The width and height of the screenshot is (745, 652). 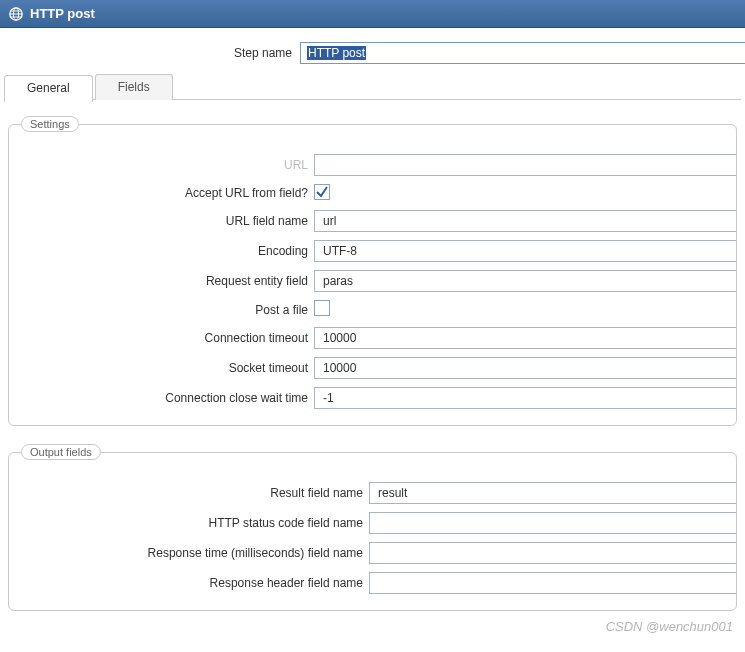 I want to click on url-label: URL, so click(x=162, y=165).